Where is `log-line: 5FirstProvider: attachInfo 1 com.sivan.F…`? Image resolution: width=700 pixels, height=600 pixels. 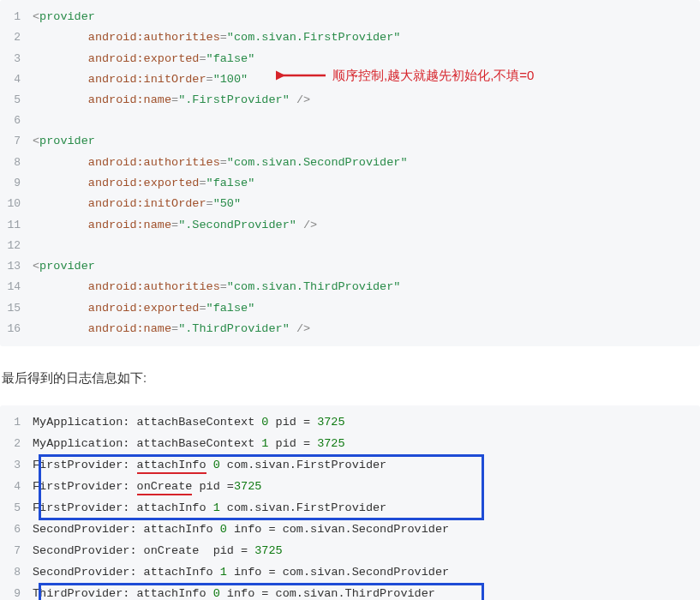
log-line: 5FirstProvider: attachInfo 1 com.sivan.F… is located at coordinates (350, 509).